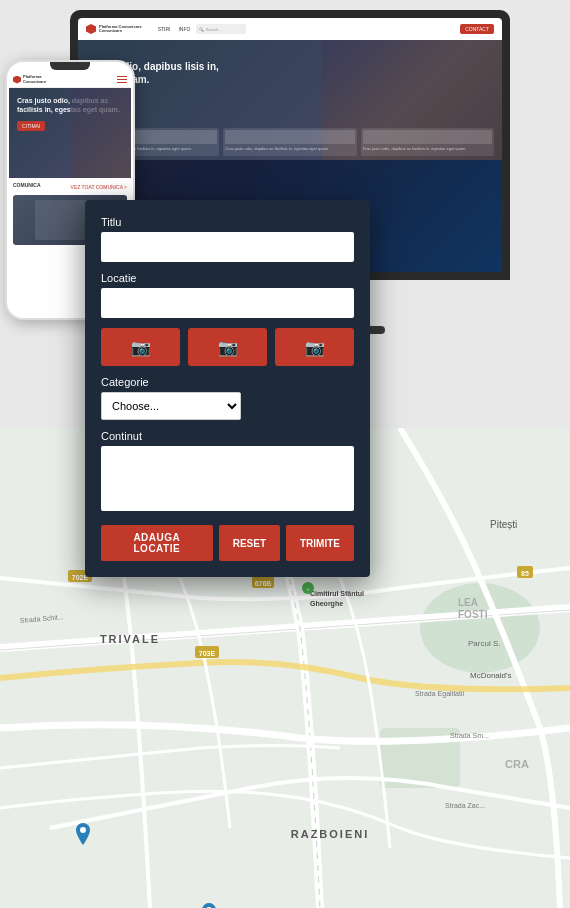 The width and height of the screenshot is (570, 908). What do you see at coordinates (228, 247) in the screenshot?
I see `title-input` at bounding box center [228, 247].